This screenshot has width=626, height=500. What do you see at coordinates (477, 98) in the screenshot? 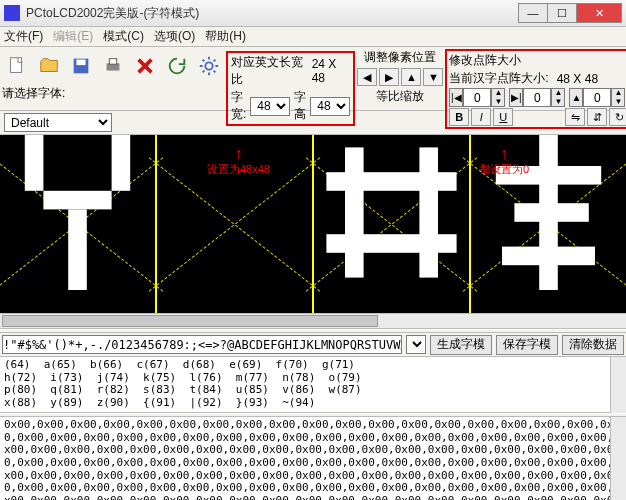
I see `spin-left: |◀▲▼` at bounding box center [477, 98].